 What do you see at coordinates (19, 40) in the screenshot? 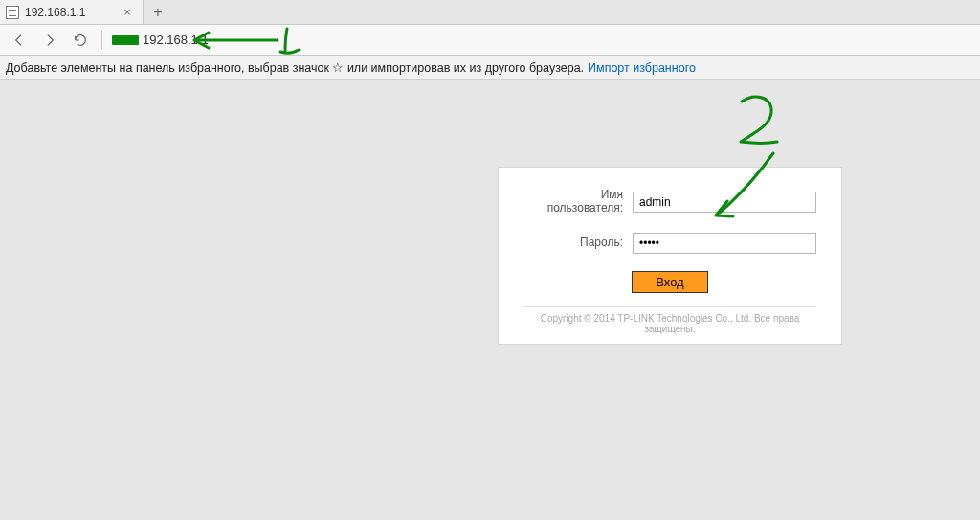
I see `back-button` at bounding box center [19, 40].